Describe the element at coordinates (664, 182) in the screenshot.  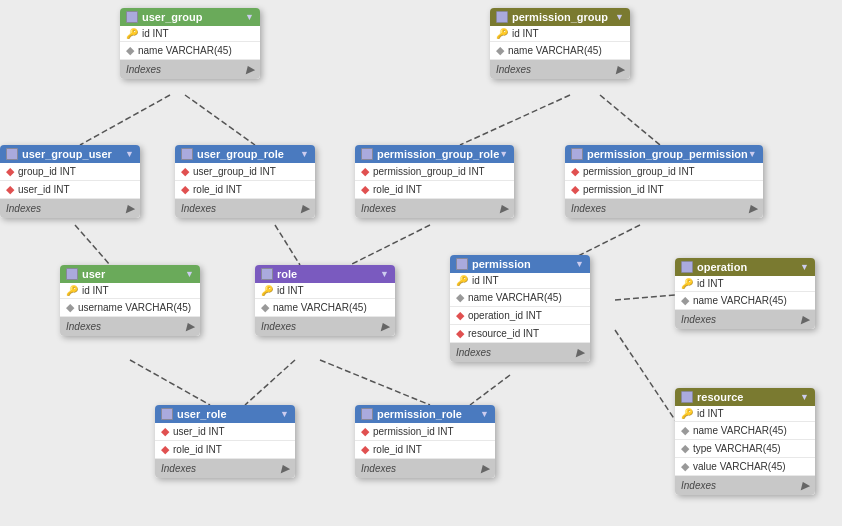
I see `table-permission_group_permission: permission_group_permission▼◆permission_…` at that location.